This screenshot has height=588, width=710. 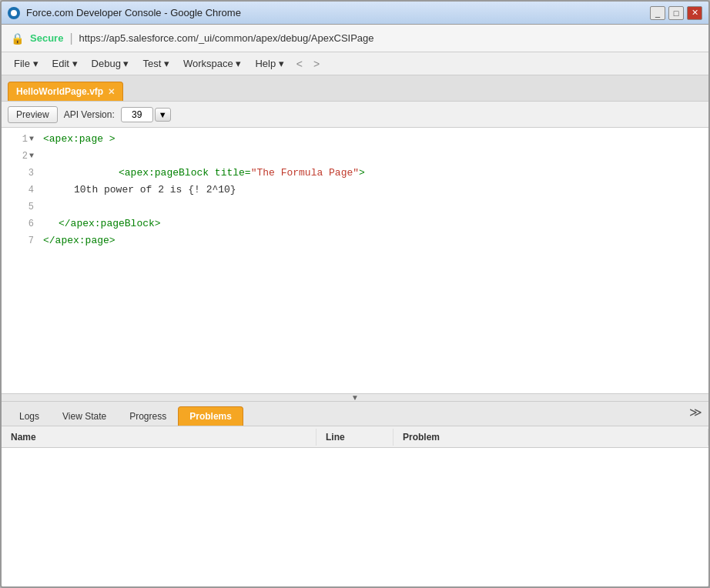 What do you see at coordinates (31, 173) in the screenshot?
I see `line-num: 3` at bounding box center [31, 173].